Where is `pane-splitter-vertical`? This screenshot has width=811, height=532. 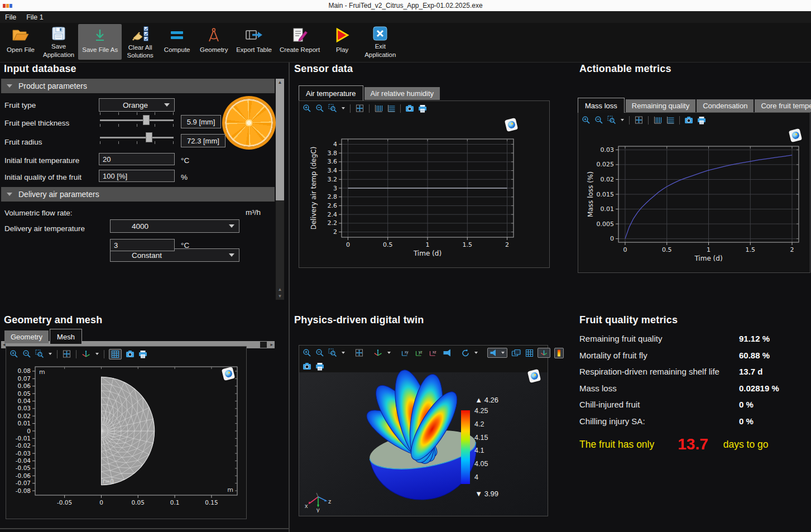 pane-splitter-vertical is located at coordinates (289, 297).